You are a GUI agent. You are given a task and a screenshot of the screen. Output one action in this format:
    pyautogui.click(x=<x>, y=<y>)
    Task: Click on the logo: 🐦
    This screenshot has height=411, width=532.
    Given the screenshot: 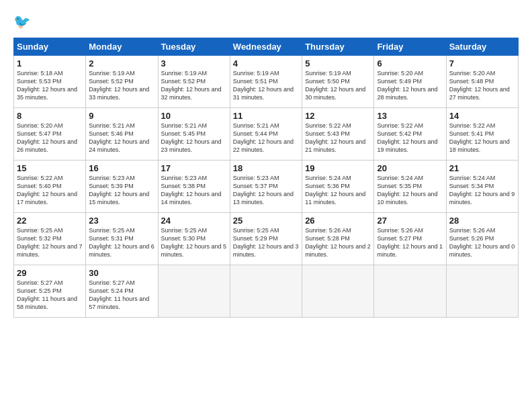 What is the action you would take?
    pyautogui.click(x=24, y=21)
    